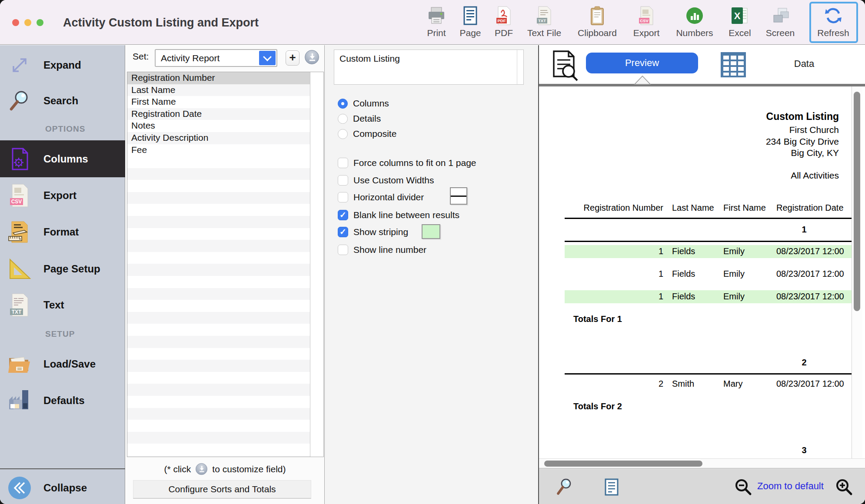 The width and height of the screenshot is (865, 504). Describe the element at coordinates (459, 196) in the screenshot. I see `divider-style-button` at that location.